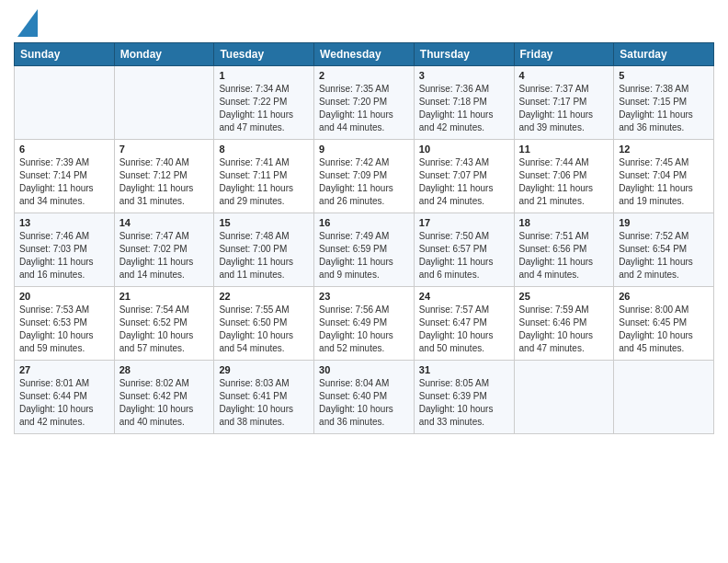 This screenshot has height=563, width=728. What do you see at coordinates (64, 55) in the screenshot?
I see `col-header-sunday: Sunday` at bounding box center [64, 55].